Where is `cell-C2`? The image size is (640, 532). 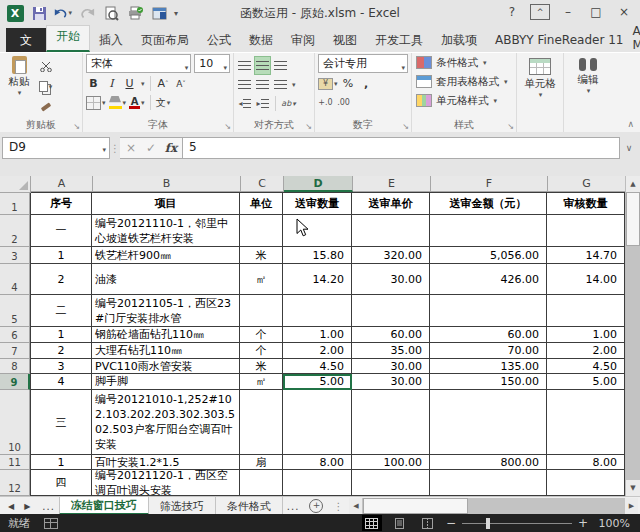 cell-C2 is located at coordinates (262, 231).